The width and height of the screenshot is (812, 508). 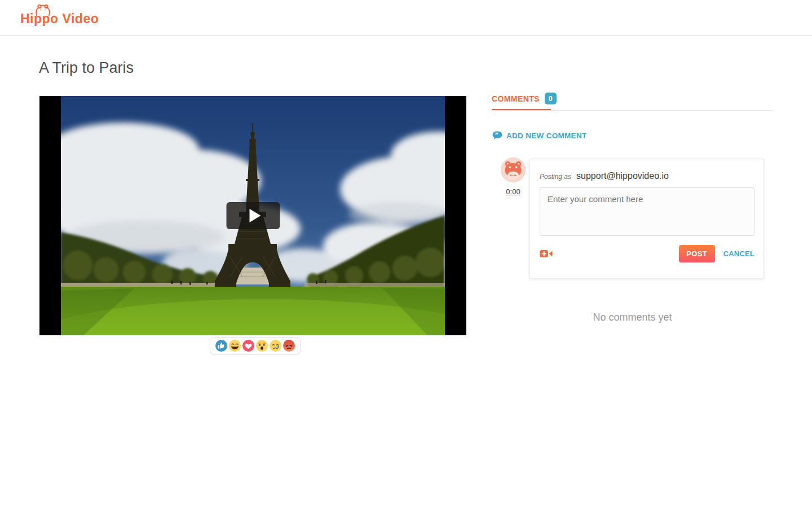 What do you see at coordinates (633, 317) in the screenshot?
I see `no-comments-message: No comments yet` at bounding box center [633, 317].